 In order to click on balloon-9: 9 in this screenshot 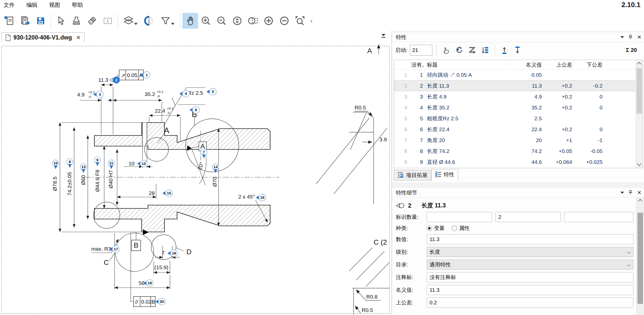, I will do `click(98, 162)`.